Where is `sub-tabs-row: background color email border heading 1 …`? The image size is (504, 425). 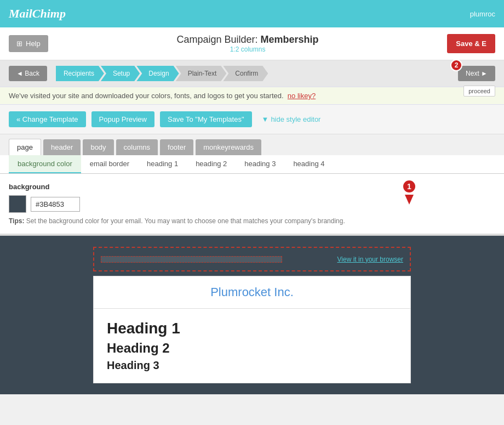 sub-tabs-row: background color email border heading 1 … is located at coordinates (252, 165).